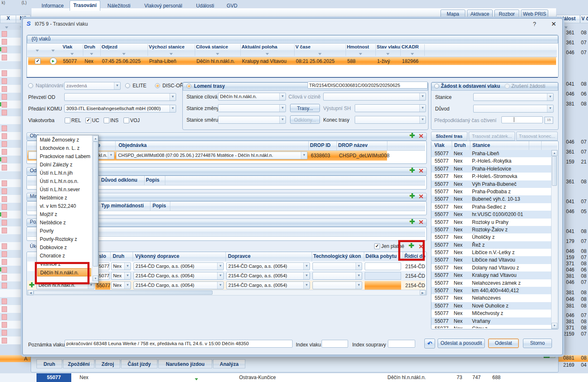 The height and width of the screenshot is (382, 588). What do you see at coordinates (491, 291) in the screenshot?
I see `route-station-row: 55077Nexkm 440,400=440,412` at bounding box center [491, 291].